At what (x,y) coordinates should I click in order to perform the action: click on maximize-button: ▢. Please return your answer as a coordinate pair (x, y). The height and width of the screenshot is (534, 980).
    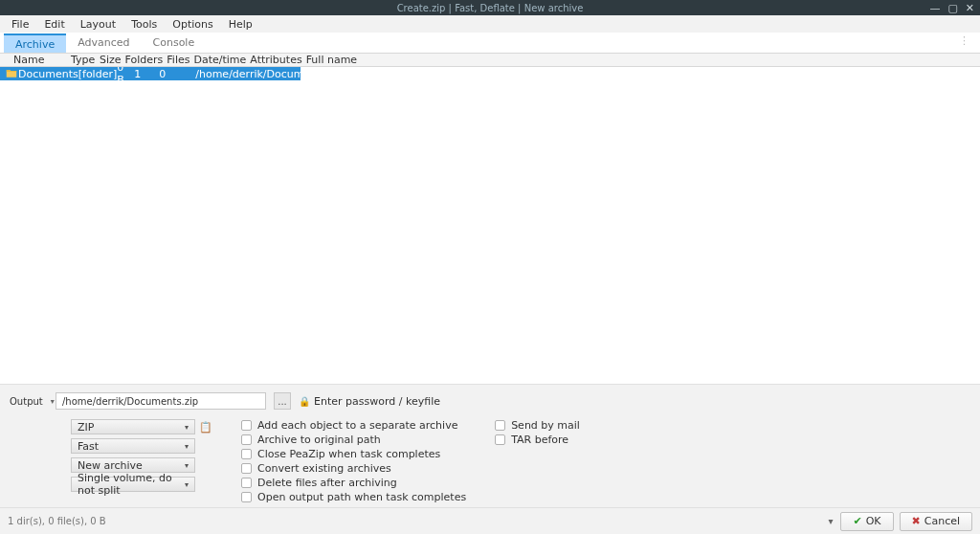
    Looking at the image, I should click on (952, 8).